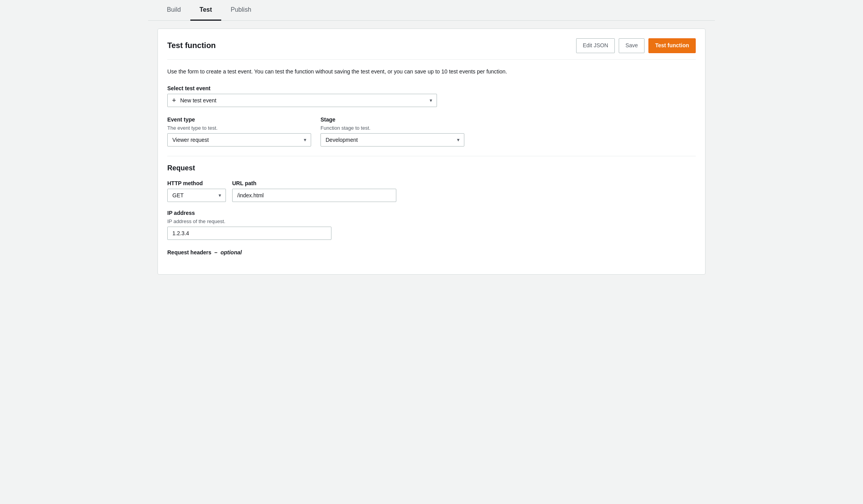 The width and height of the screenshot is (863, 504). What do you see at coordinates (636, 46) in the screenshot?
I see `panel-header-actions: Edit JSON Save Test function` at bounding box center [636, 46].